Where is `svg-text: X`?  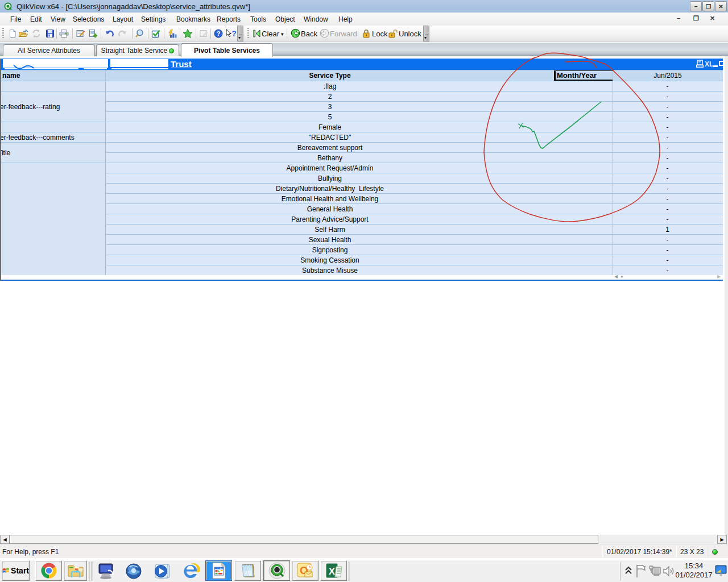 svg-text: X is located at coordinates (332, 572).